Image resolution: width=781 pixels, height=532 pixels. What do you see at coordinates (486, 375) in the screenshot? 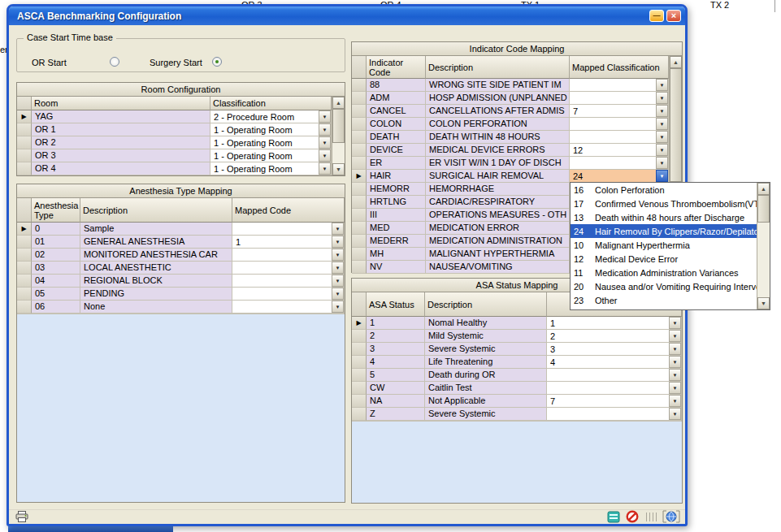
I see `description-cell: Death during OR` at bounding box center [486, 375].